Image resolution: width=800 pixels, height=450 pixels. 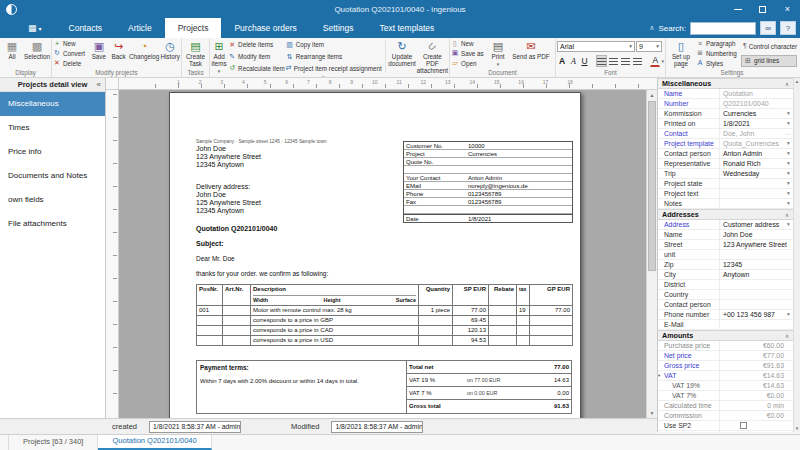 I want to click on print-button: ▤ Print ▾, so click(x=498, y=54).